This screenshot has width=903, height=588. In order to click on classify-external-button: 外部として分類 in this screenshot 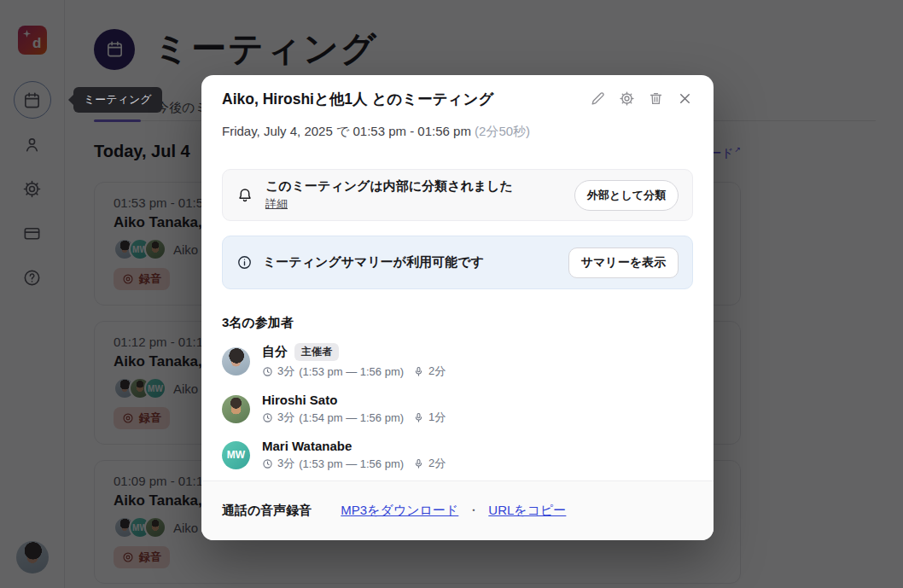, I will do `click(626, 195)`.